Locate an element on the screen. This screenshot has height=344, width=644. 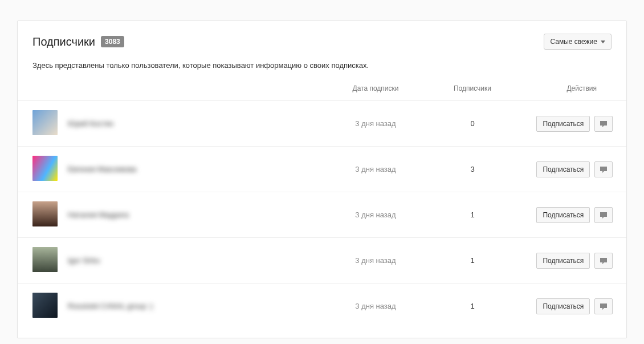
page-title: Подписчики is located at coordinates (64, 42).